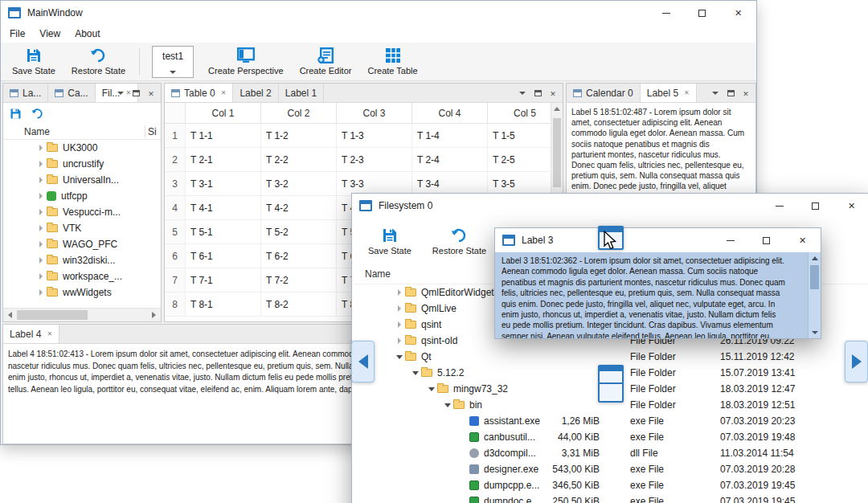 The image size is (868, 503). Describe the element at coordinates (450, 112) in the screenshot. I see `column-header: Col 4` at that location.